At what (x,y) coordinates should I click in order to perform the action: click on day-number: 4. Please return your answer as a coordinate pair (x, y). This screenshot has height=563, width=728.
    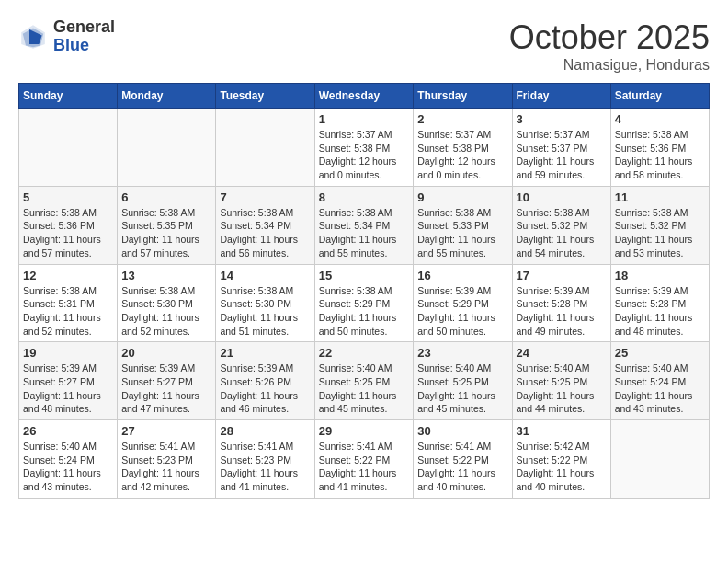
    Looking at the image, I should click on (660, 120).